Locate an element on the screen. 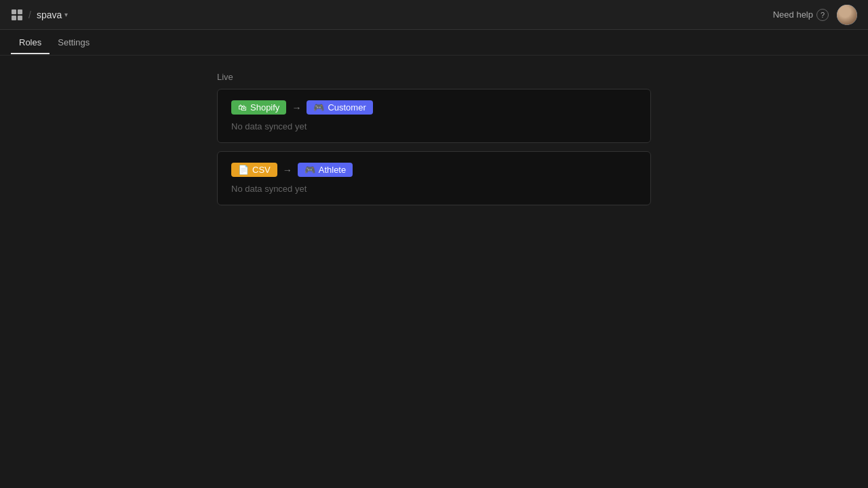 The image size is (868, 488). discord-icon-2: 🎮 is located at coordinates (310, 169).